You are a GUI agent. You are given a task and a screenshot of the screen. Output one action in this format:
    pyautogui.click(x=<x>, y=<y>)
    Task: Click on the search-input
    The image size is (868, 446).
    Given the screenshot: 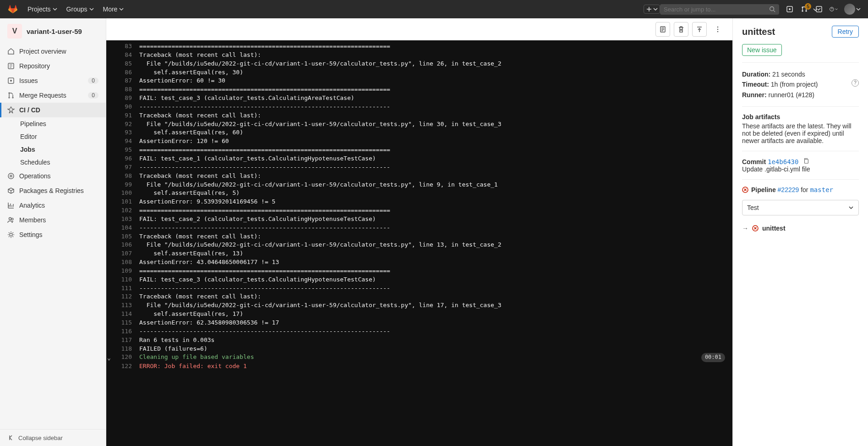 What is the action you would take?
    pyautogui.click(x=715, y=9)
    